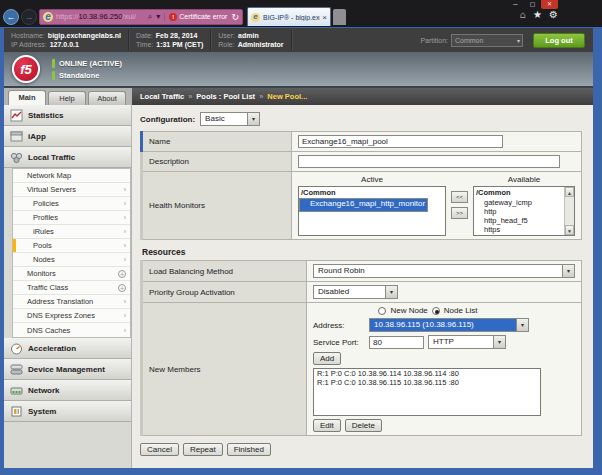 The image size is (602, 475). What do you see at coordinates (324, 18) in the screenshot?
I see `tab-close-icon: ×` at bounding box center [324, 18].